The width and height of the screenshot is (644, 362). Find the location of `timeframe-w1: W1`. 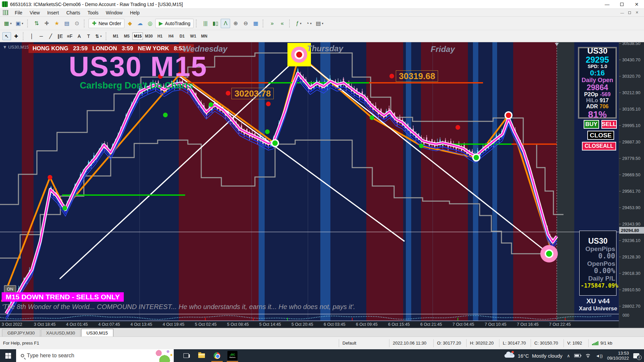

timeframe-w1: W1 is located at coordinates (193, 36).